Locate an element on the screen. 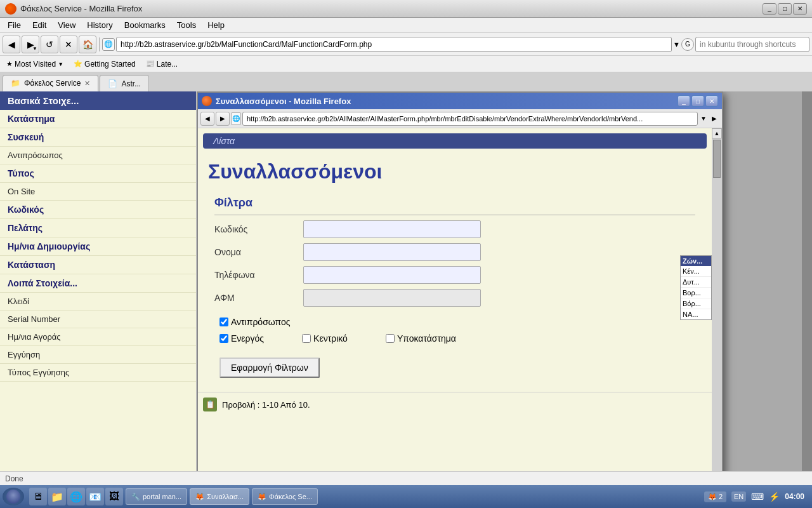 The image size is (812, 508). filter-label-onoma: Ονομα is located at coordinates (259, 252).